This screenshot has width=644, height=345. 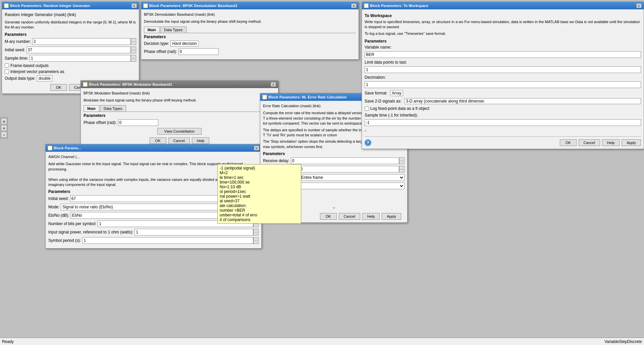 I want to click on receive-delay-dots: ⋯, so click(x=402, y=161).